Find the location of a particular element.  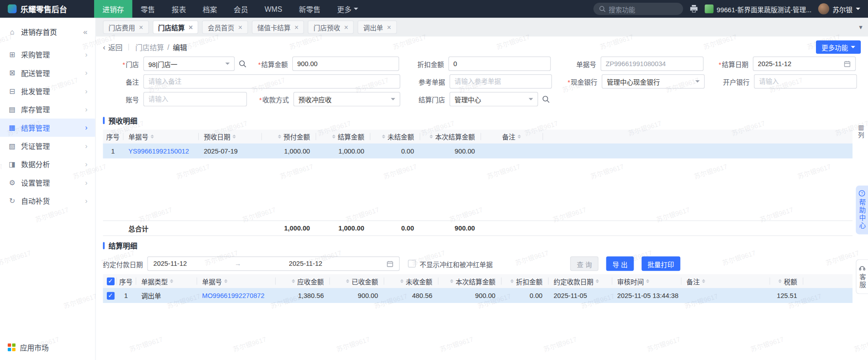

tab-门店预收: 门店预收× is located at coordinates (331, 27).